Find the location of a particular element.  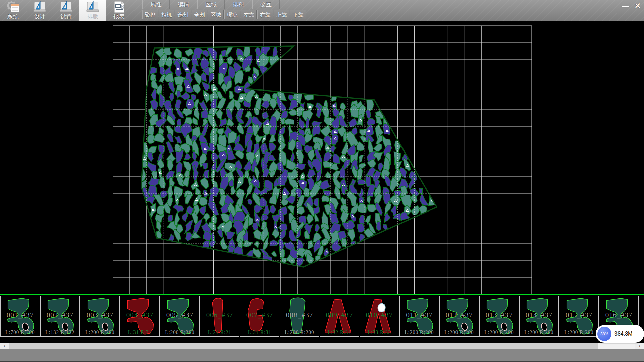

toolbar-button-5: 报表 is located at coordinates (119, 10).